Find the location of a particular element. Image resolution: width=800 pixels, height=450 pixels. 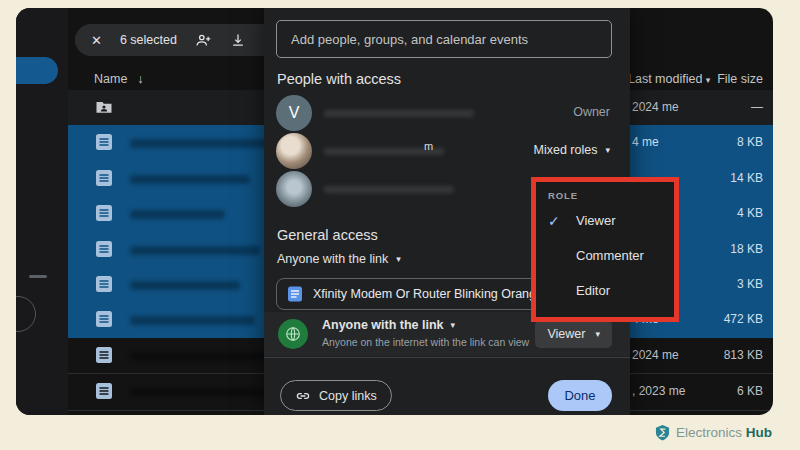

role-option-viewer: ✓ Viewer is located at coordinates (605, 220).